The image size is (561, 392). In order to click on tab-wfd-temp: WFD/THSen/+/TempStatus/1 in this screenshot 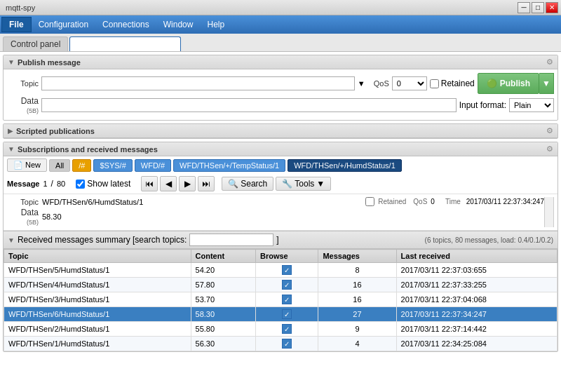, I will do `click(229, 165)`.